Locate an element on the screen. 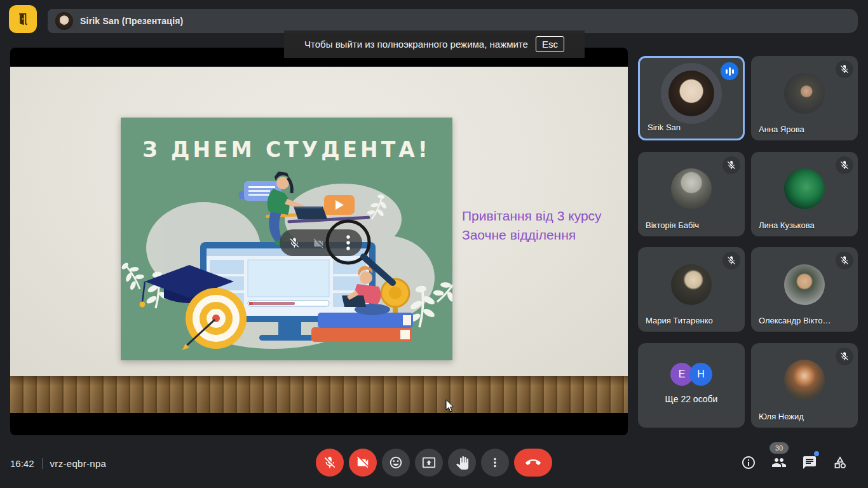 Image resolution: width=868 pixels, height=488 pixels. overflow-content: E H Ще 22 особи is located at coordinates (691, 385).